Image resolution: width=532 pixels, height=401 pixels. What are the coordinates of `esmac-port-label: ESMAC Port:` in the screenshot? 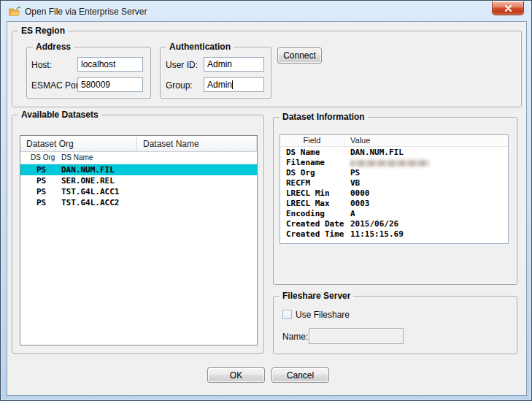 It's located at (57, 85).